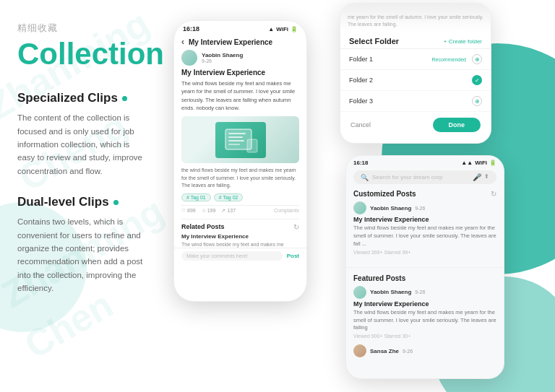 This screenshot has width=555, height=392. What do you see at coordinates (240, 178) in the screenshot?
I see `article-text2: the wind flows beside my feet and makes …` at bounding box center [240, 178].